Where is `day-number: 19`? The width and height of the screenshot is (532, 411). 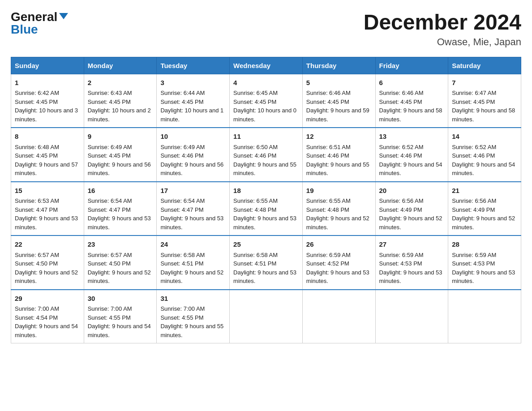 day-number: 19 is located at coordinates (339, 191).